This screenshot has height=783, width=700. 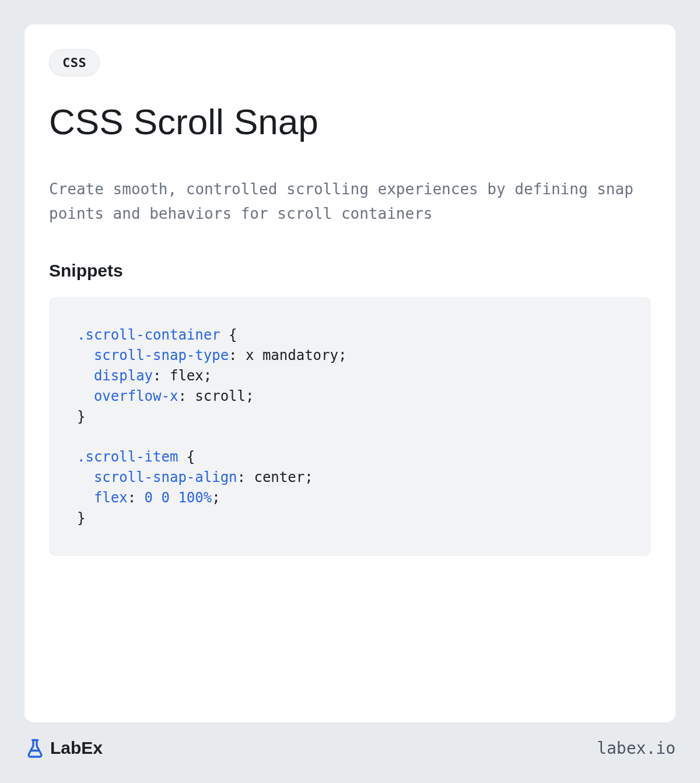 I want to click on code-value-number: 0 0 100%, so click(x=178, y=498).